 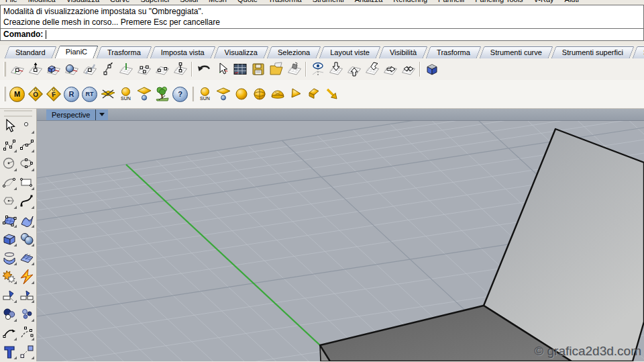 What do you see at coordinates (572, 2) in the screenshot?
I see `menu-aiuti: Aiuti` at bounding box center [572, 2].